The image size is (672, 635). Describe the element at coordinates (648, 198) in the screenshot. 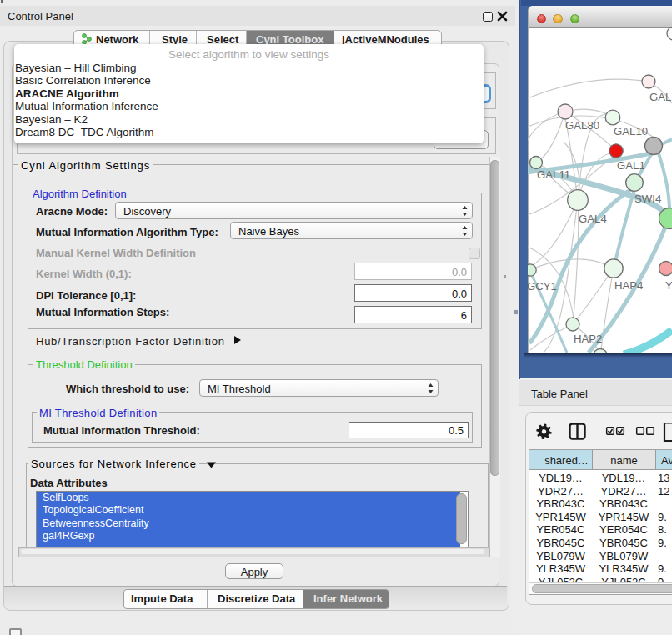

I see `svg-text: SWI4` at that location.